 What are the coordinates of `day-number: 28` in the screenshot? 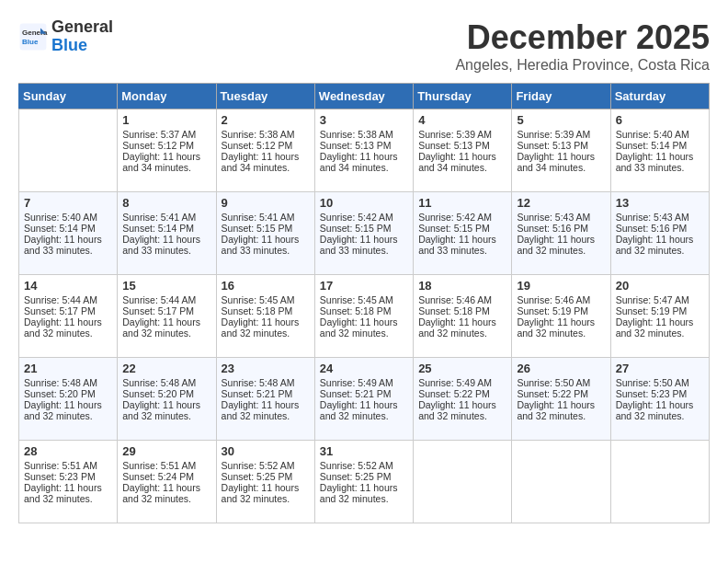 It's located at (68, 451).